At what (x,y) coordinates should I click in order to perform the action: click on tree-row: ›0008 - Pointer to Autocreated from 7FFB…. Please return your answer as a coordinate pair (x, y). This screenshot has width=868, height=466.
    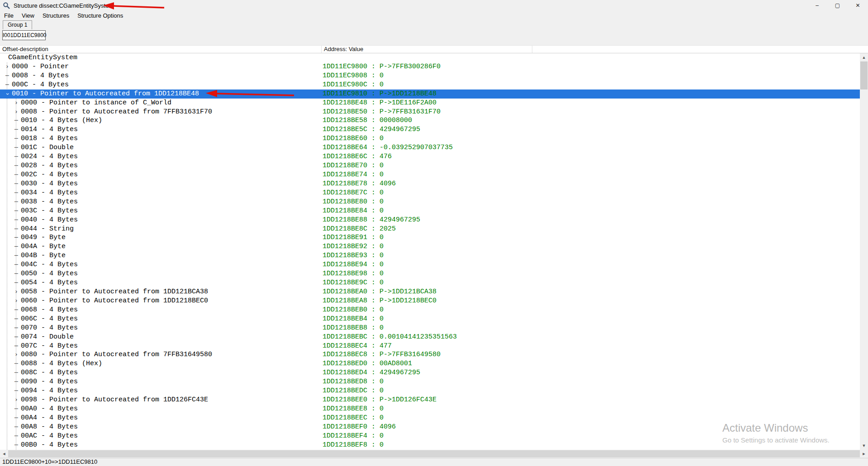
    Looking at the image, I should click on (430, 112).